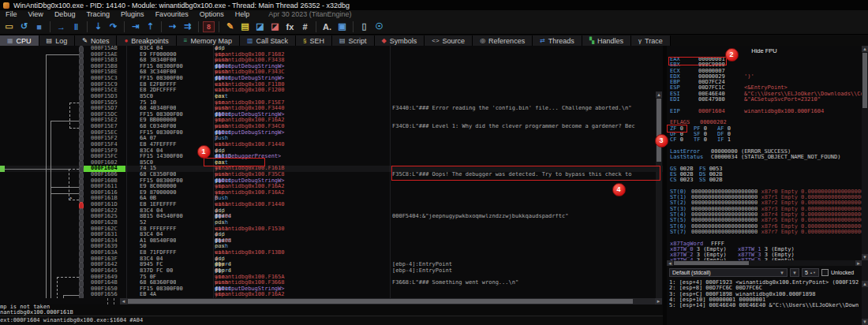 Image resolution: width=868 pixels, height=325 pixels. Describe the element at coordinates (380, 301) in the screenshot. I see `scroll-thumb` at that location.